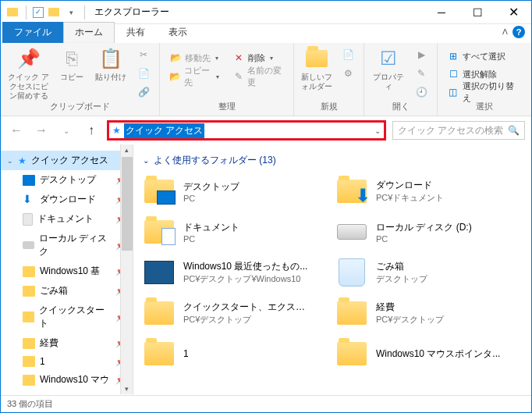 The height and width of the screenshot is (413, 532). I want to click on group-label-open: 開く, so click(401, 108).